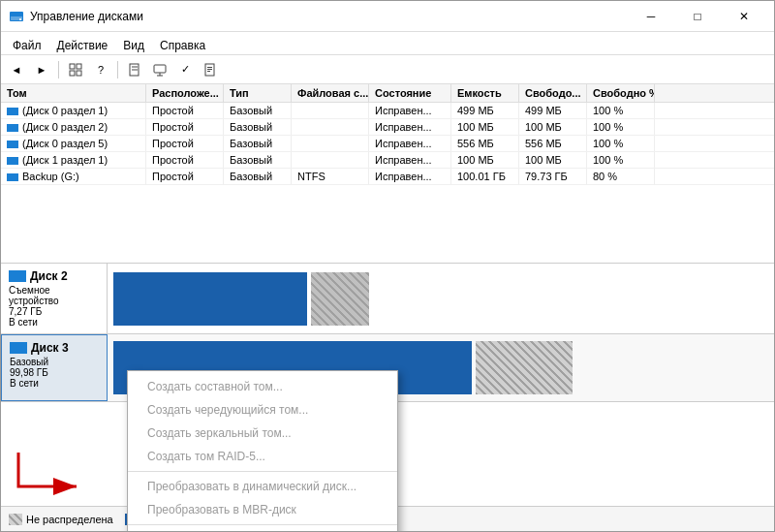 Image resolution: width=775 pixels, height=532 pixels. Describe the element at coordinates (160, 70) in the screenshot. I see `monitor-button` at that location.